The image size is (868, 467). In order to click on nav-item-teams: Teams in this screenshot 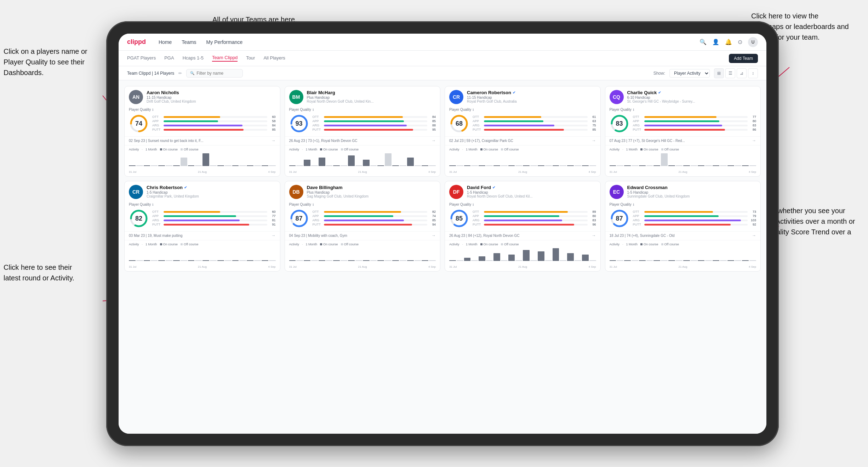, I will do `click(189, 42)`.